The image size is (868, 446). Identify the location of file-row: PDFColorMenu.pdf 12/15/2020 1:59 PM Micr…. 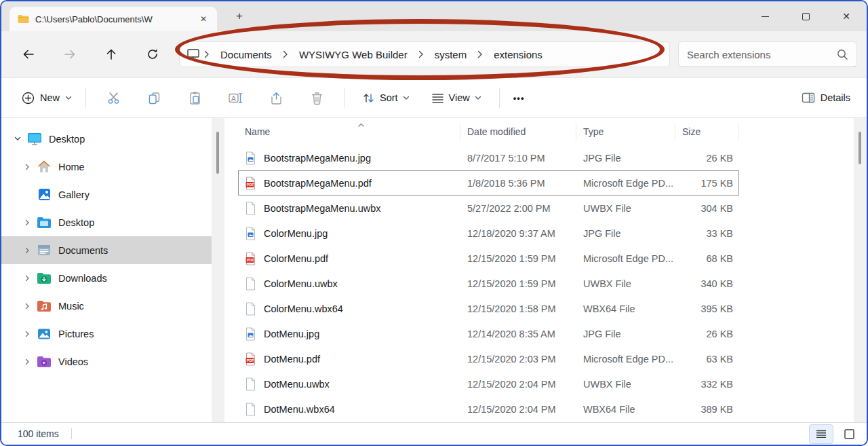
(488, 258).